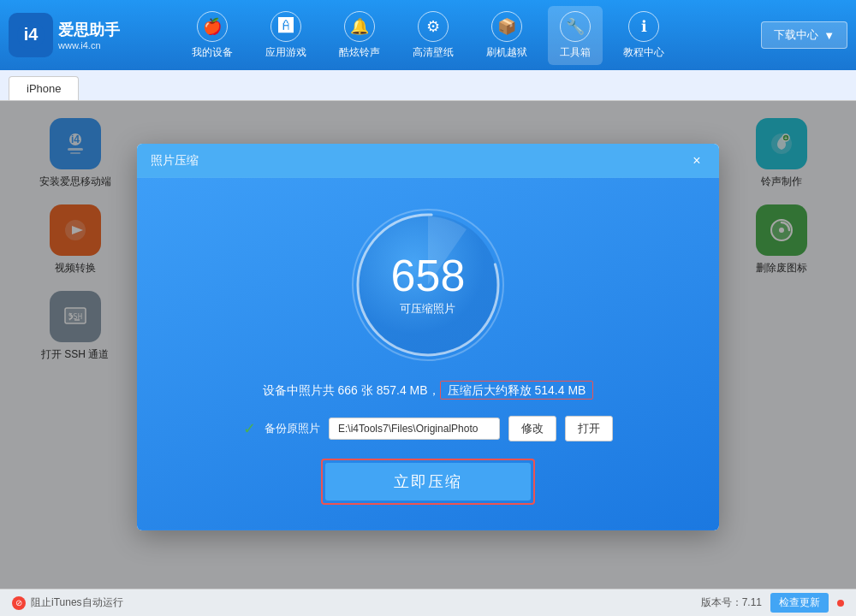 Image resolution: width=856 pixels, height=616 pixels. I want to click on logo-icon: i4, so click(31, 35).